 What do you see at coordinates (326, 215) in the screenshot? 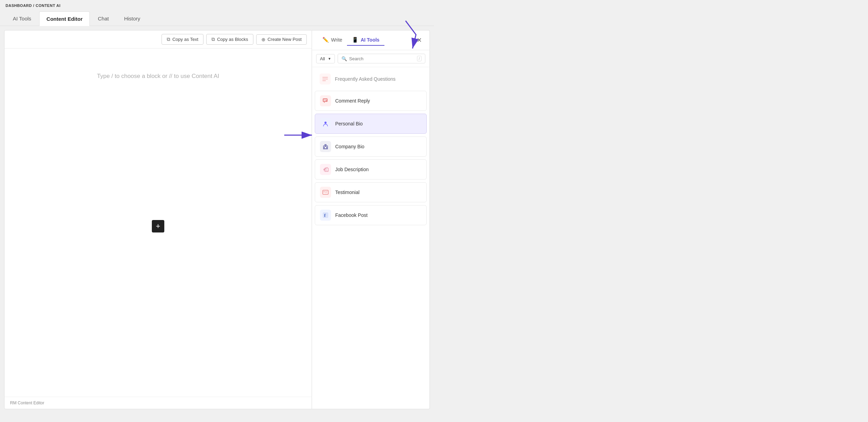
I see `facebook-post-icon: f` at bounding box center [326, 215].